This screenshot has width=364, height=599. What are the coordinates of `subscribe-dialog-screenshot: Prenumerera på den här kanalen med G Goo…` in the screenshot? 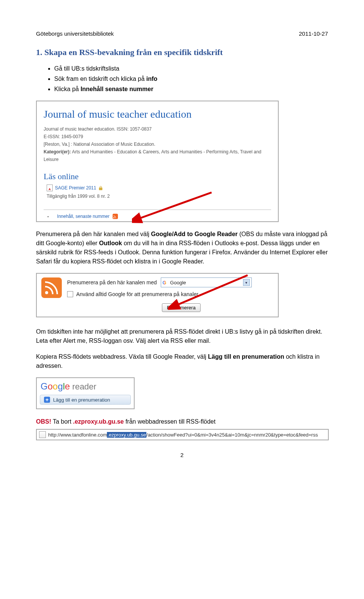 It's located at (157, 295).